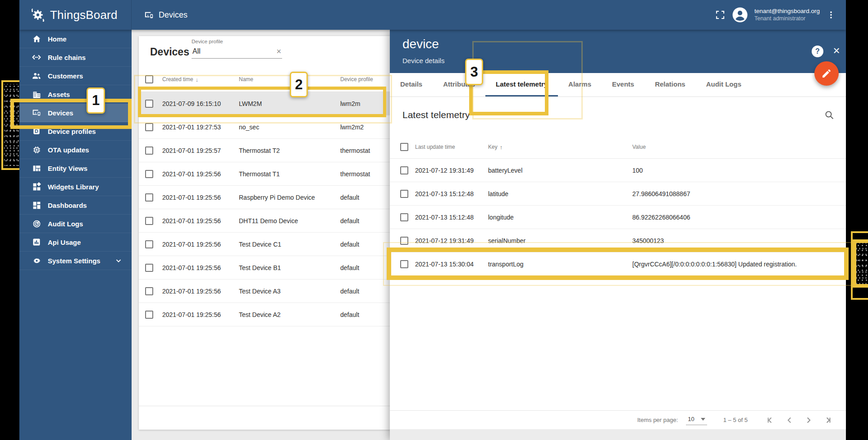 Image resolution: width=868 pixels, height=440 pixels. Describe the element at coordinates (12, 125) in the screenshot. I see `left-edge-callout-noise` at that location.